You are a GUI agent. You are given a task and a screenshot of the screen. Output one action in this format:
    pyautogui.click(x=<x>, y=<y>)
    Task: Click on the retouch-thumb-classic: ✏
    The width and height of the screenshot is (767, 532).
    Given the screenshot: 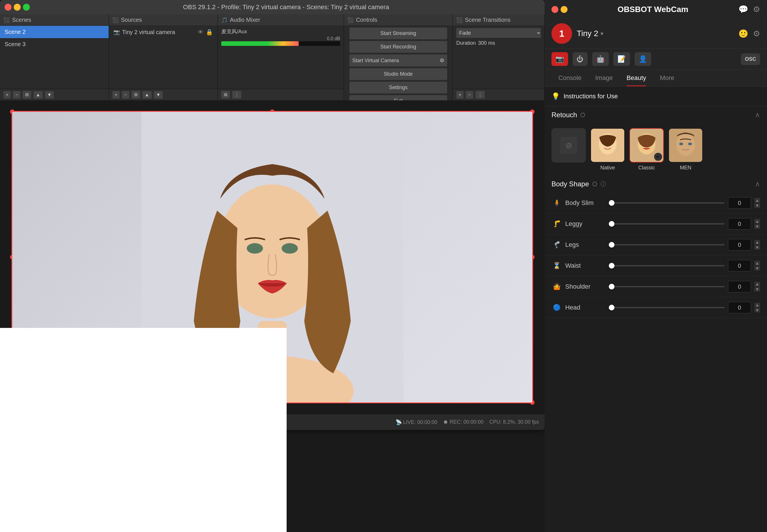 What is the action you would take?
    pyautogui.click(x=647, y=145)
    